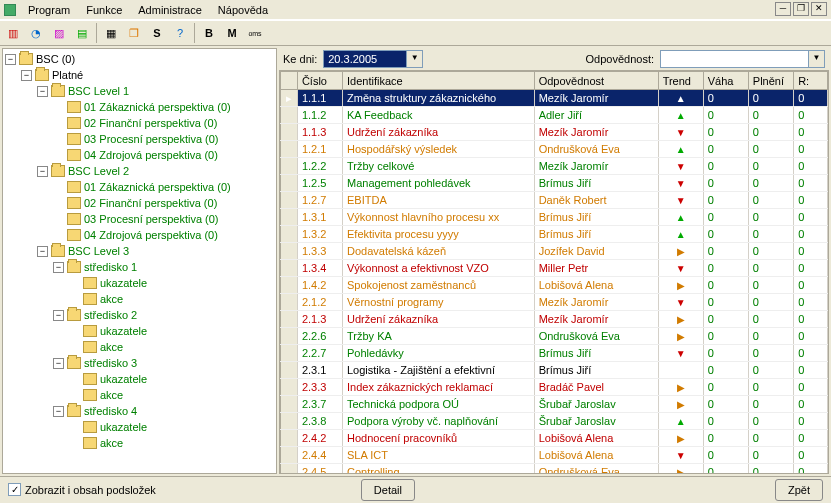 The image size is (831, 503). What do you see at coordinates (320, 370) in the screenshot?
I see `cell-number: 2.3.1` at bounding box center [320, 370].